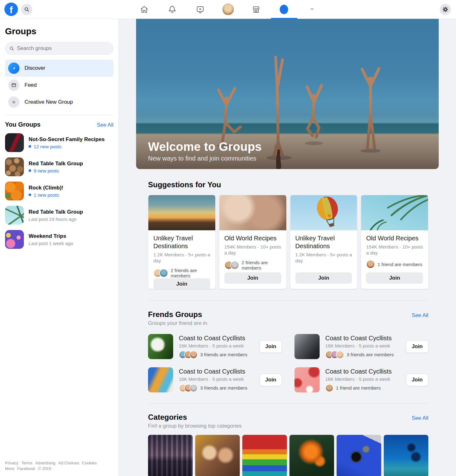 The height and width of the screenshot is (476, 456). I want to click on your-groups-see-all-link: See All, so click(105, 125).